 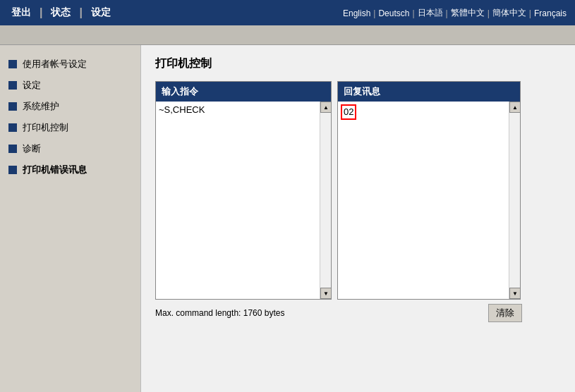 What do you see at coordinates (71, 106) in the screenshot?
I see `sidebar-item-system-maintenance: 系统维护` at bounding box center [71, 106].